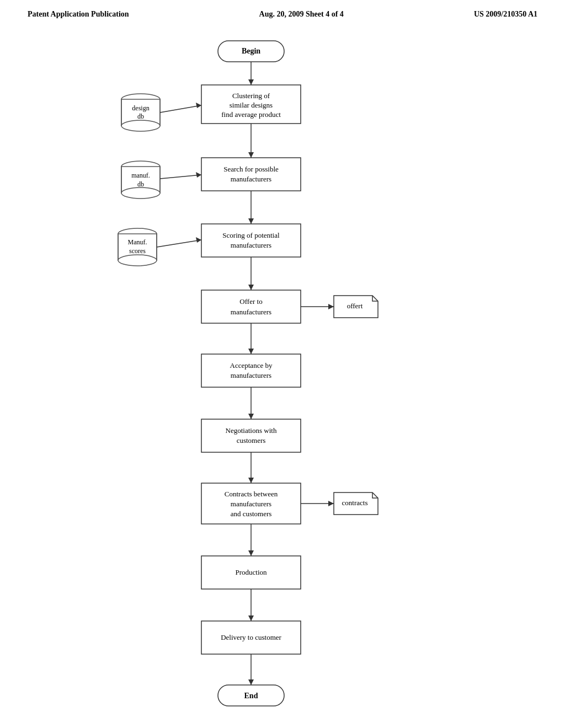 The width and height of the screenshot is (565, 728). Describe the element at coordinates (251, 572) in the screenshot. I see `svg-text: Production` at that location.